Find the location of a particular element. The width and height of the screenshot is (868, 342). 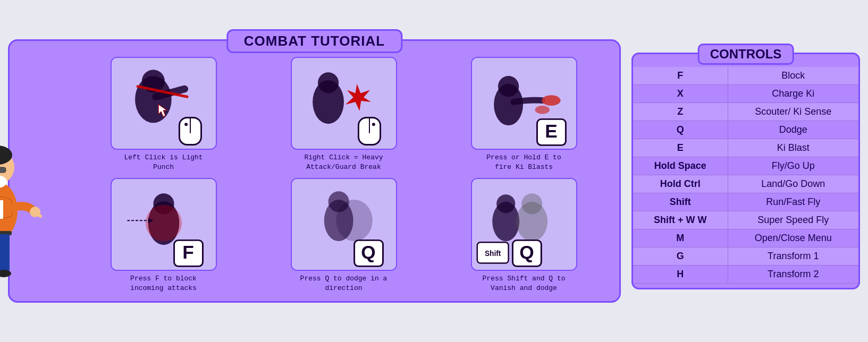

control-action: Run/Fast Fly is located at coordinates (793, 202).